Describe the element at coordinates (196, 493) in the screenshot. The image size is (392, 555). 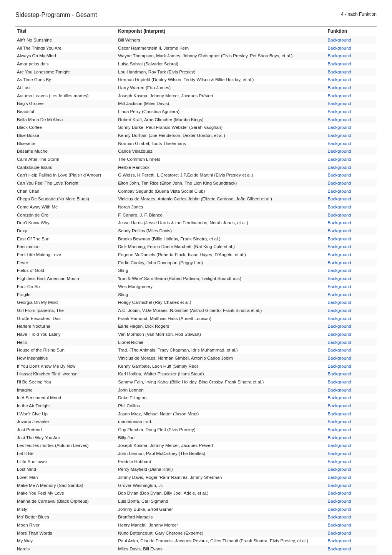
I see `table-row: Make You Feel My LoveBob Dylan (Bob Dyla…` at that location.